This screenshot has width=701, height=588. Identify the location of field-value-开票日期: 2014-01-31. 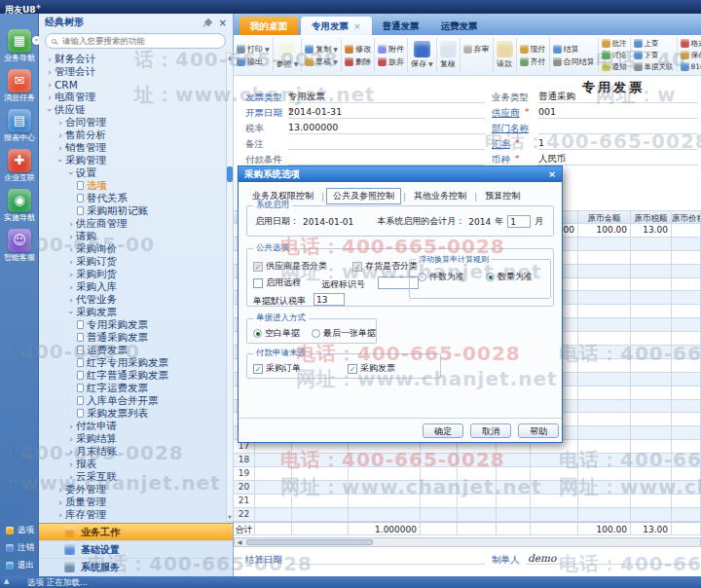
(387, 113).